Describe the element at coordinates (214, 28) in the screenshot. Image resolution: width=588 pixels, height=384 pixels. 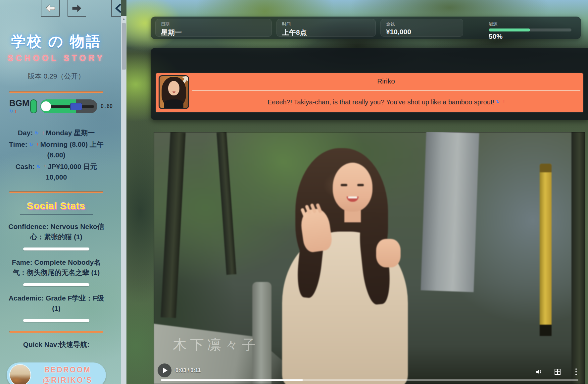
I see `date-card: 日期 星期一` at that location.